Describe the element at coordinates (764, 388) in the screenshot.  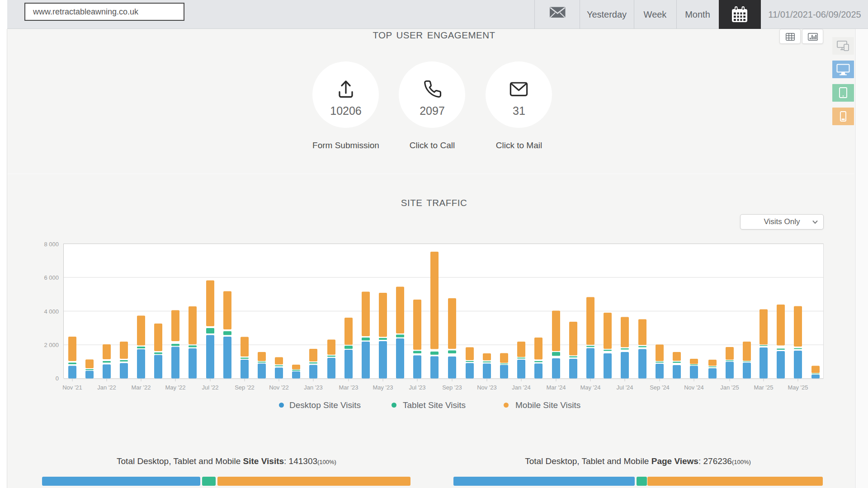
I see `svg-text: Mar '25` at that location.